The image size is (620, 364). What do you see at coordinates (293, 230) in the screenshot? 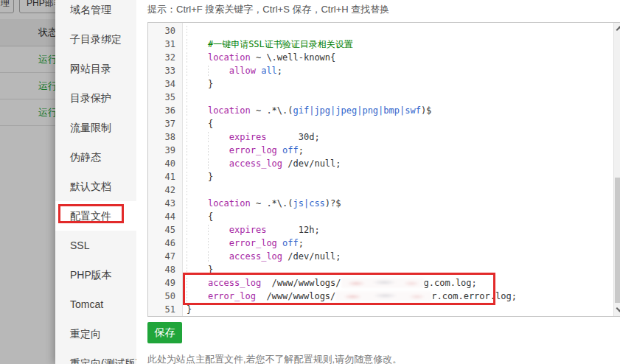
I see `code-token-plain: 12h;` at bounding box center [293, 230].